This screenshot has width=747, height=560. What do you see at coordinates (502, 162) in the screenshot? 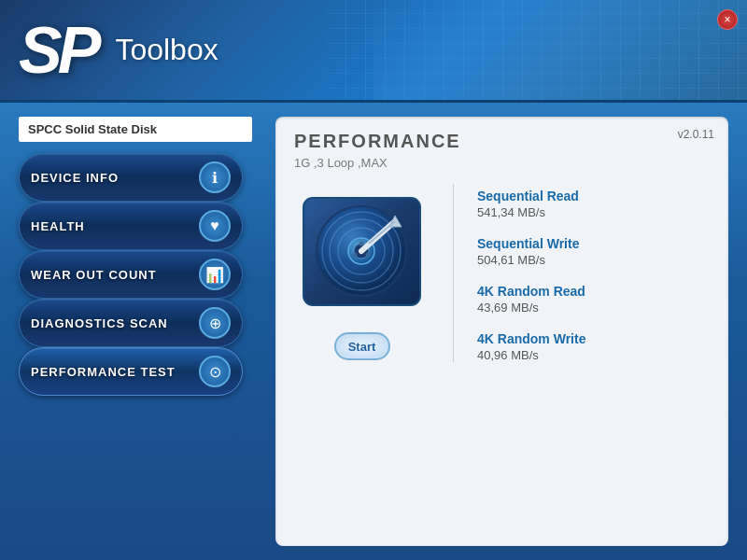
I see `performance-subtitle: 1G ,3 Loop ,MAX` at bounding box center [502, 162].